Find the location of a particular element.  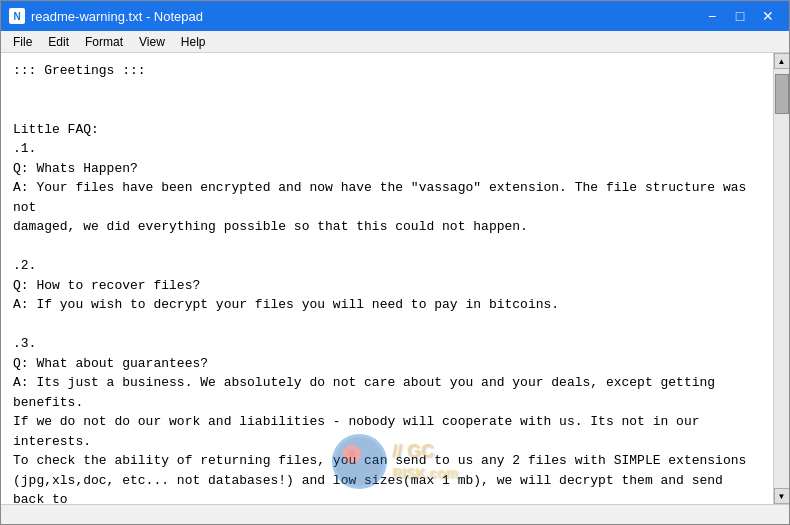

scroll-up-button: ▲ is located at coordinates (782, 61).